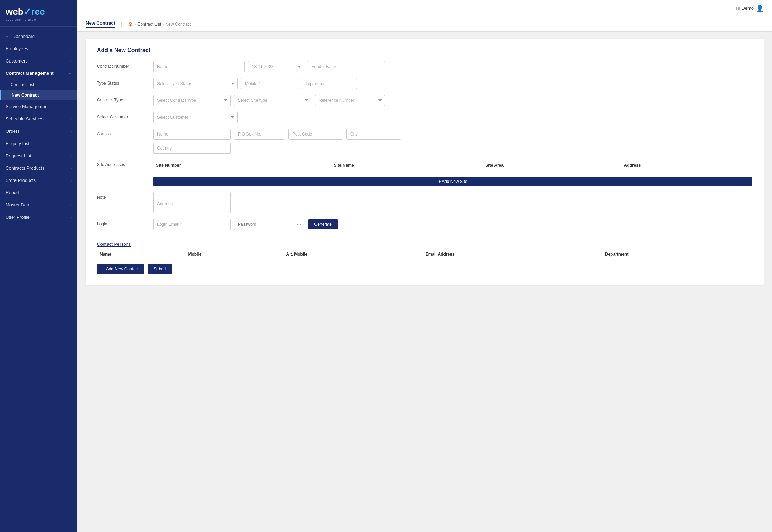 The width and height of the screenshot is (772, 532). What do you see at coordinates (424, 224) in the screenshot?
I see `login-row: Login ⤺ Generate` at bounding box center [424, 224].